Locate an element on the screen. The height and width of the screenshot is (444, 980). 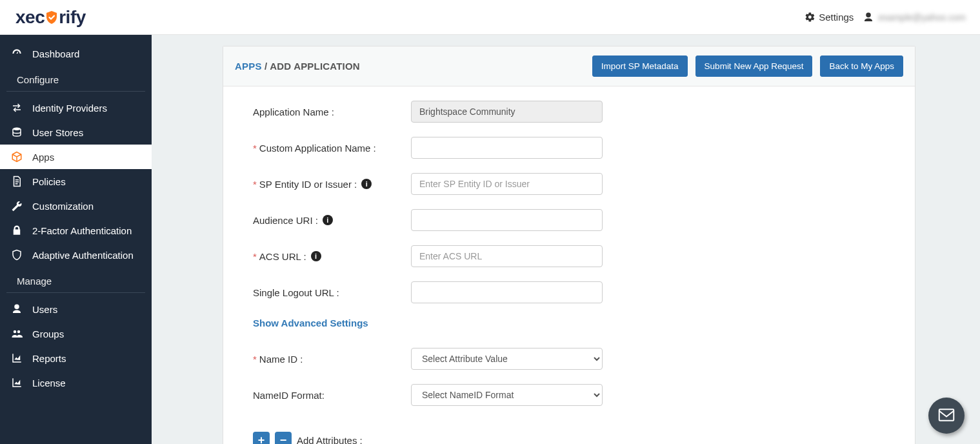
sidebar-item-identity-providers: Identity Providers is located at coordinates (76, 108).